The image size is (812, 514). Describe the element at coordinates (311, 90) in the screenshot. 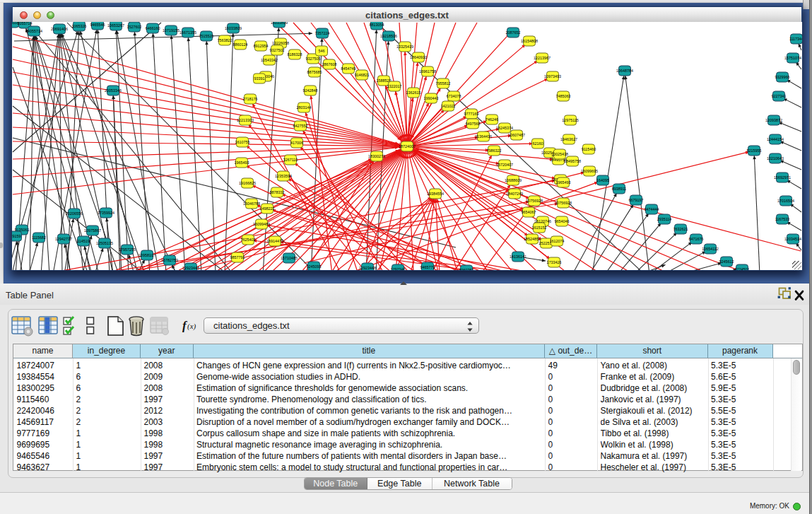

I see `svg-text: 9242848` at that location.